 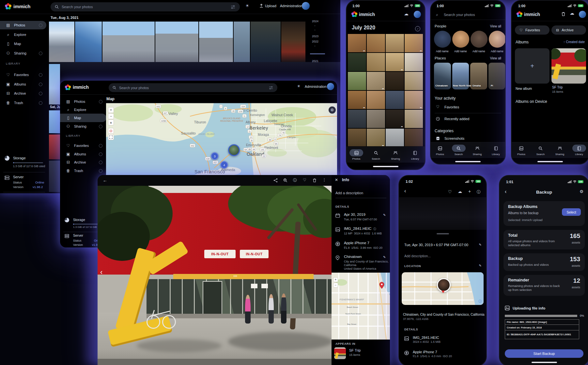 What do you see at coordinates (299, 86) in the screenshot?
I see `theme-toggle-icon: ☀` at bounding box center [299, 86].